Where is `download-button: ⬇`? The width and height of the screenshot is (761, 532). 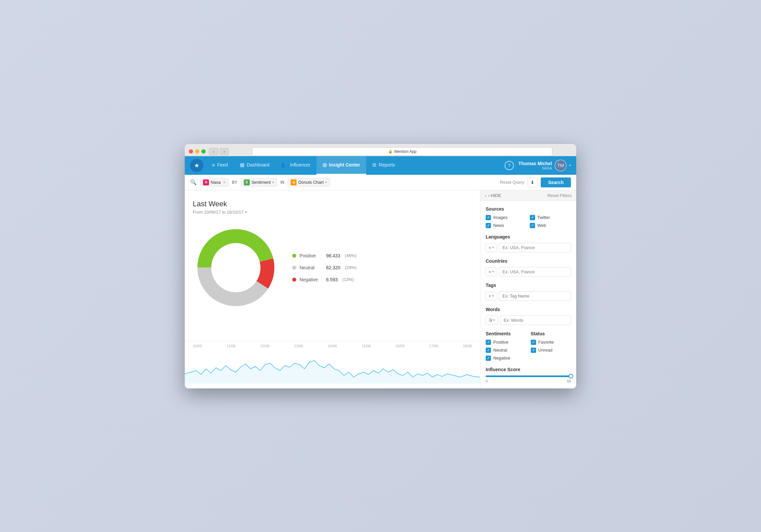
download-button: ⬇ is located at coordinates (532, 182).